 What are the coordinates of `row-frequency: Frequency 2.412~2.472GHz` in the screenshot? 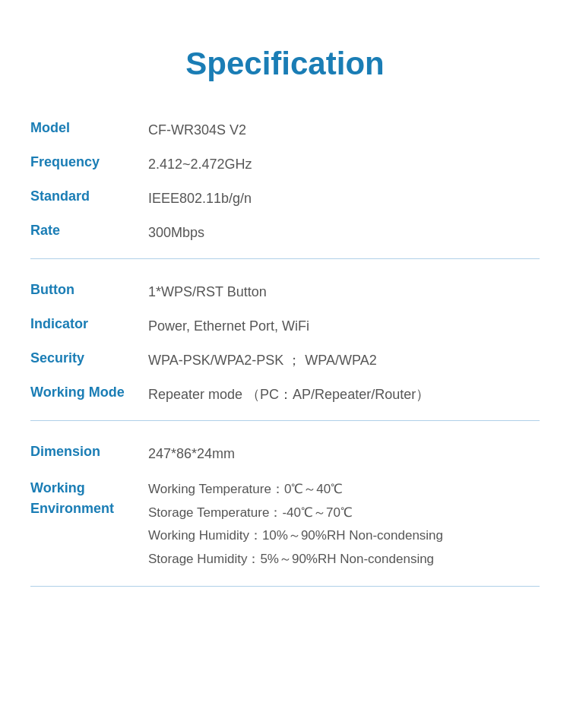 It's located at (285, 164).